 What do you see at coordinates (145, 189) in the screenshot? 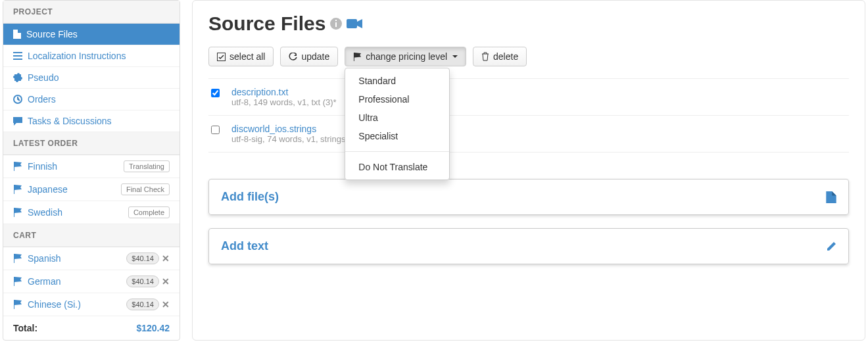
I see `order-status: Final Check` at bounding box center [145, 189].